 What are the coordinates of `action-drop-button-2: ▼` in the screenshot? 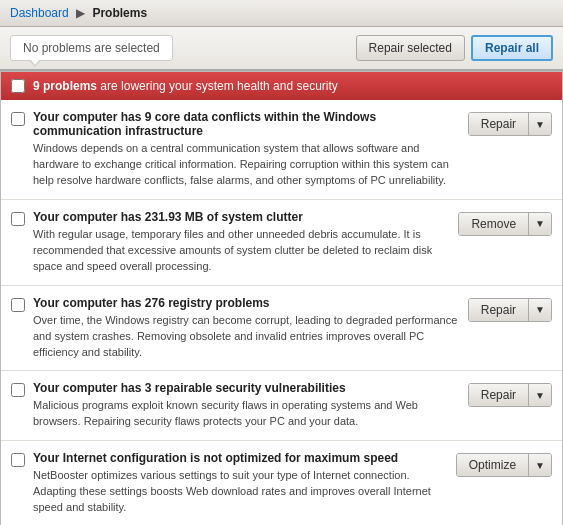 It's located at (540, 310).